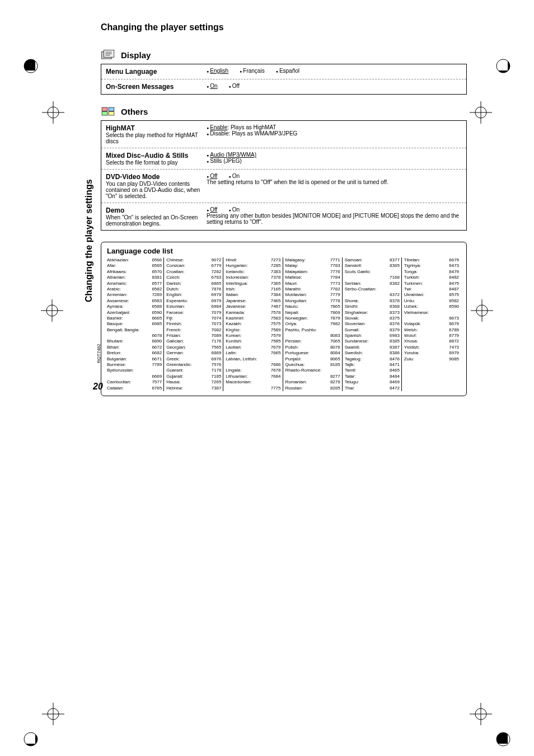  I want to click on lang-code: 7383, so click(276, 272).